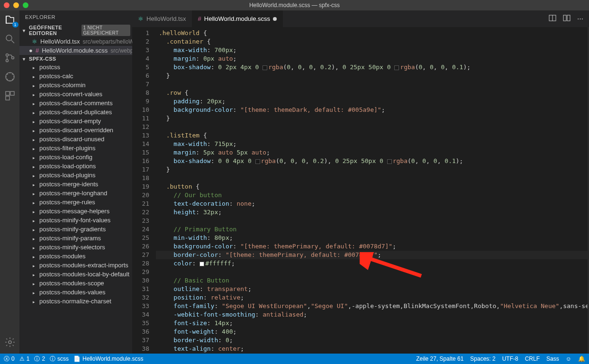  What do you see at coordinates (372, 323) in the screenshot?
I see `code-line: font-size: 14px;` at bounding box center [372, 323].